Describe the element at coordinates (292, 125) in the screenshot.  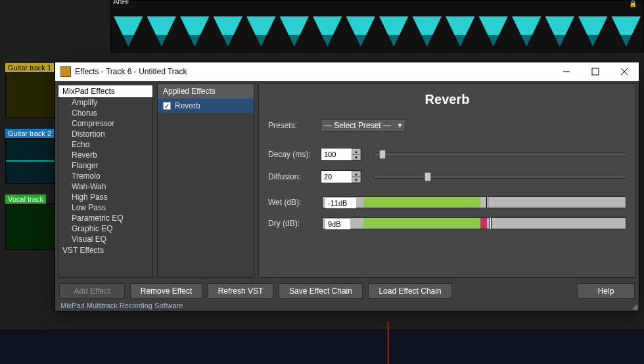
I see `presets-label: Presets:` at that location.